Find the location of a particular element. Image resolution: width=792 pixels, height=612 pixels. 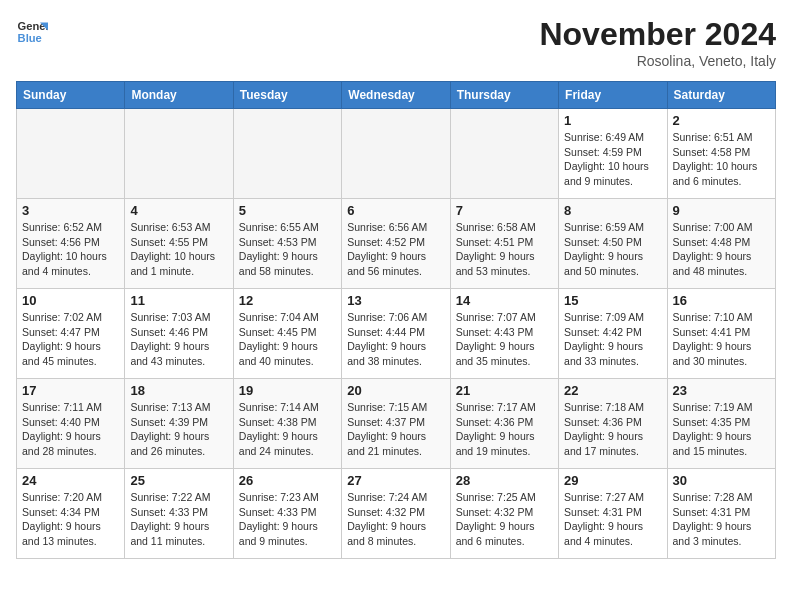

calendar-cell: 21Sunrise: 7:17 AM Sunset: 4:36 PM Dayli… is located at coordinates (504, 424).